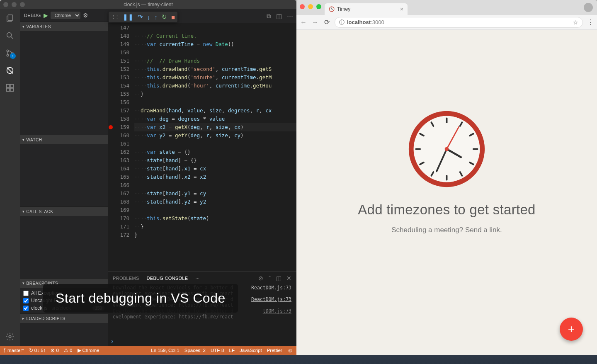  Describe the element at coordinates (64, 83) in the screenshot. I see `variables-body` at that location.